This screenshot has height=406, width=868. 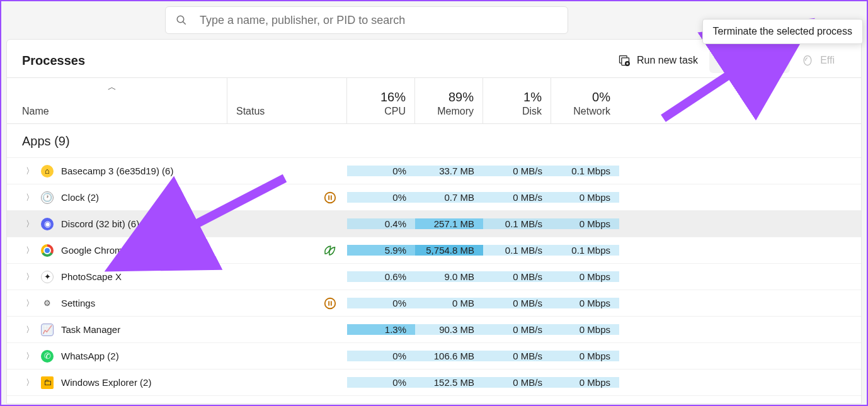 I want to click on cpu-cell: 0.4%, so click(x=381, y=224).